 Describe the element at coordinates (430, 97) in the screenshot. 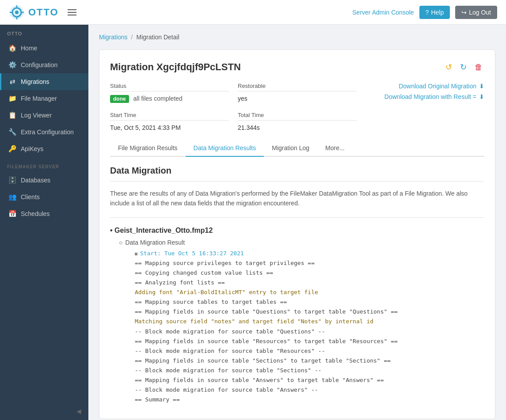

I see `download-result-label: Download Migration with Result =` at that location.